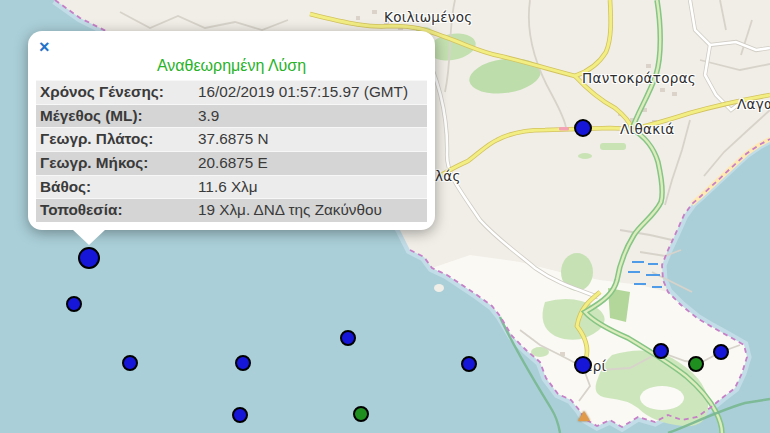 The height and width of the screenshot is (433, 770). Describe the element at coordinates (115, 210) in the screenshot. I see `row-label: Τοποθεσία:` at that location.